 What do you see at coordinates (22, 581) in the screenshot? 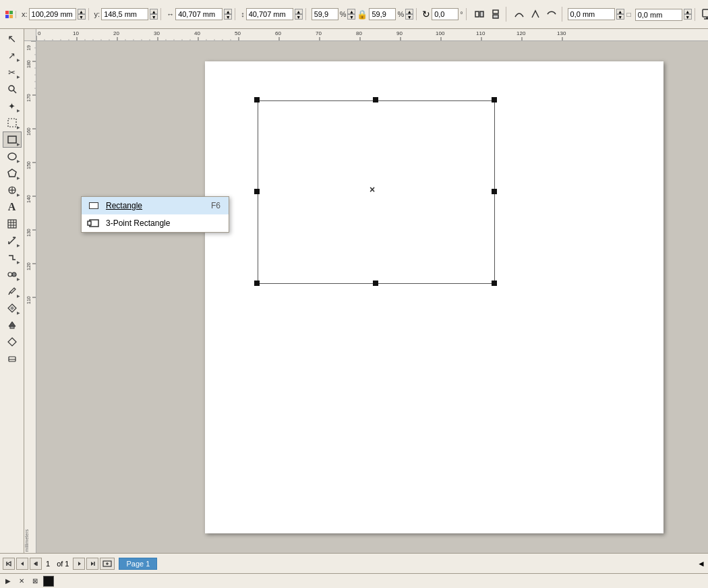
I see `stop-btn: ✕` at bounding box center [22, 581].